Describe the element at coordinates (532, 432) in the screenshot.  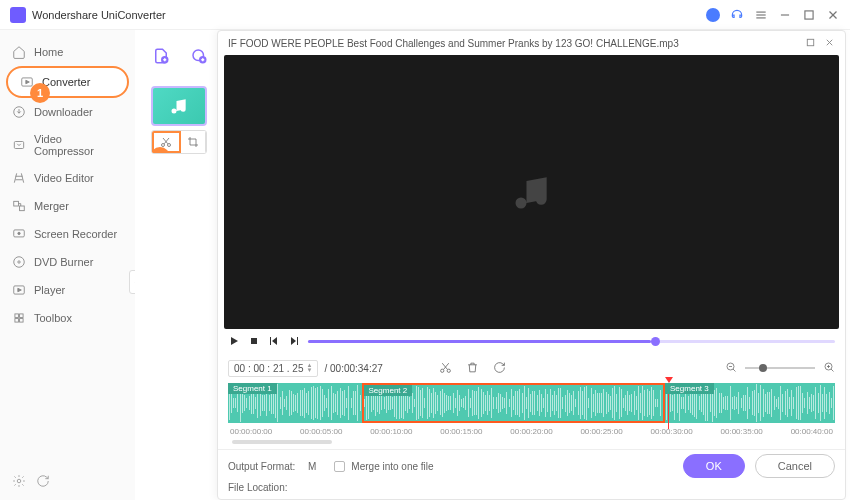
I see `time-ticks: 00:00:00:0000:00:05:0000:00:10:0000:00:1…` at that location.